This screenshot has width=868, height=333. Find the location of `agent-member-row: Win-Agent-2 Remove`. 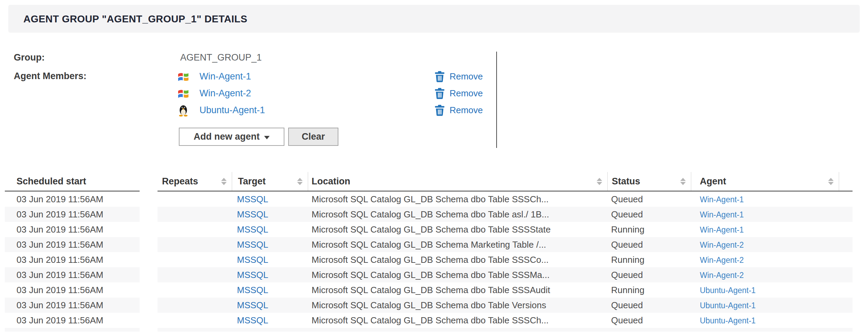

agent-member-row: Win-Agent-2 Remove is located at coordinates (330, 94).